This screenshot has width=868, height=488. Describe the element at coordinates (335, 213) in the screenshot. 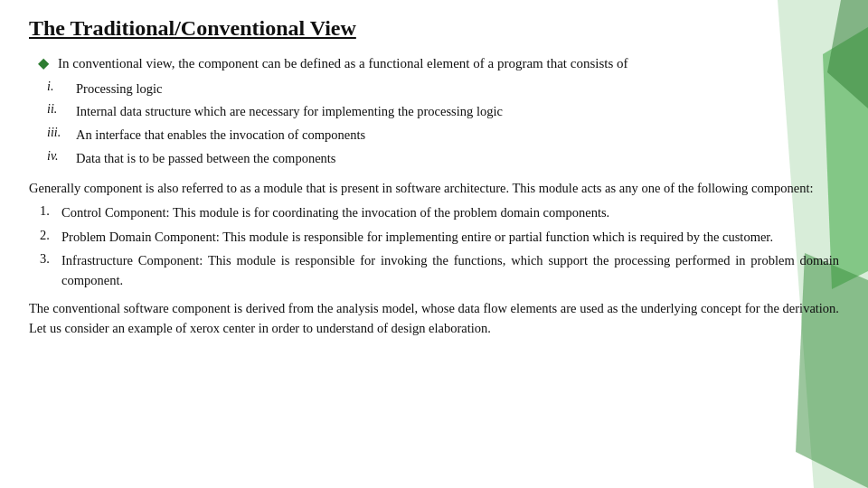

I see `ordered-text-1: Control Component: This module is for co…` at that location.